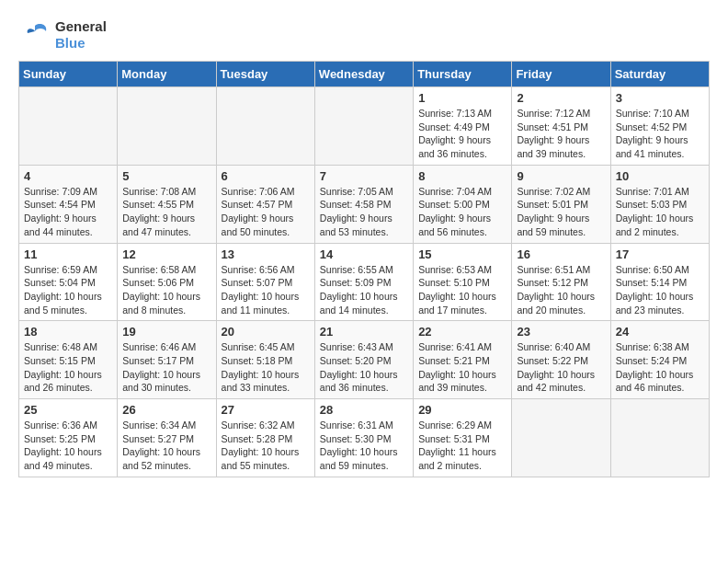 The image size is (728, 563). What do you see at coordinates (561, 127) in the screenshot?
I see `day-cell: 2Sunrise: 7:12 AMSunset: 4:51 PMDaylight…` at bounding box center [561, 127].